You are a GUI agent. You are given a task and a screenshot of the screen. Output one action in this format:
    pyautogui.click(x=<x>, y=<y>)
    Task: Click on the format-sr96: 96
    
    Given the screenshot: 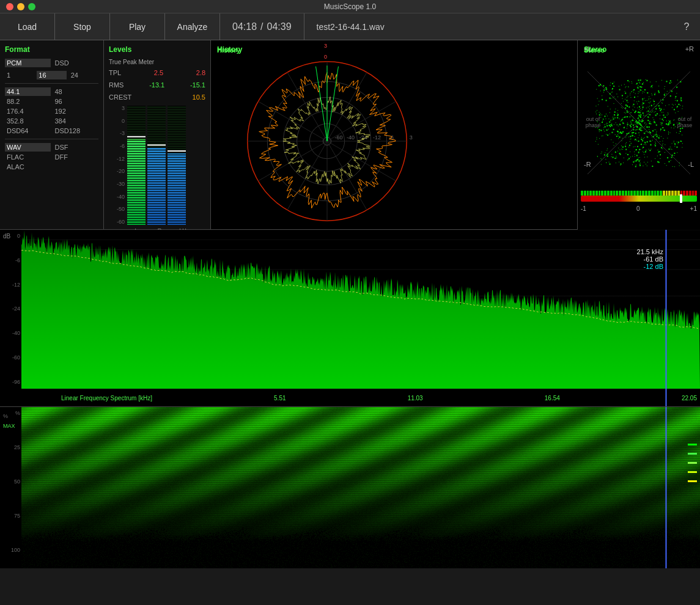 What is the action you would take?
    pyautogui.click(x=76, y=101)
    